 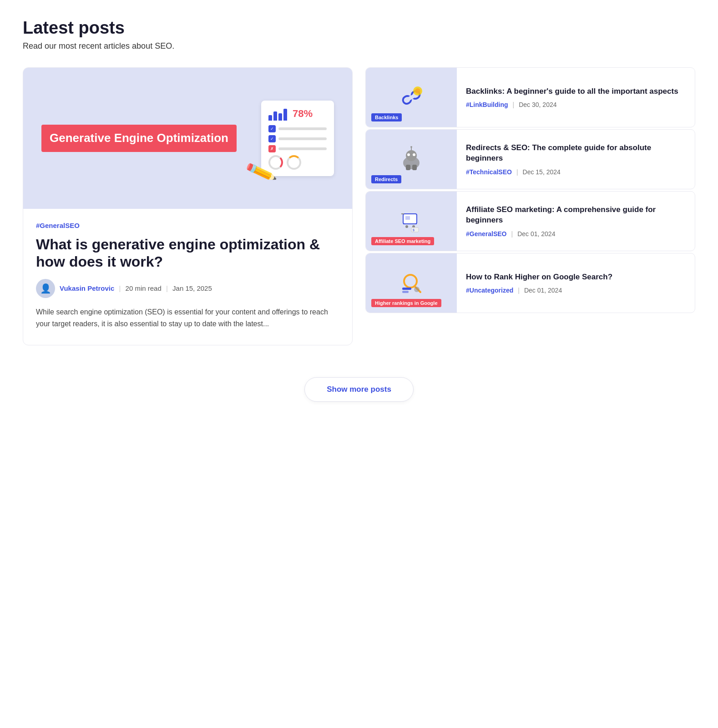 I want to click on featured-image-label: Generative Engine Optimization, so click(x=139, y=138).